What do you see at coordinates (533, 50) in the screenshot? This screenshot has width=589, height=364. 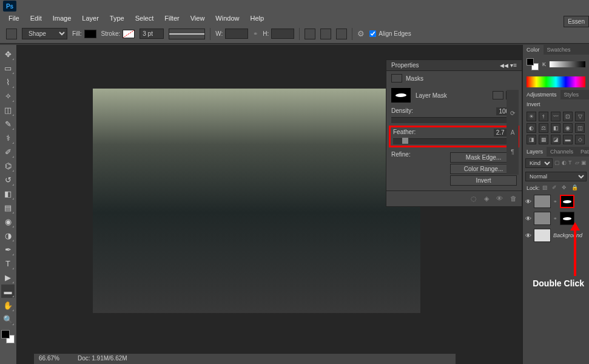 I see `color-tab: Color` at bounding box center [533, 50].